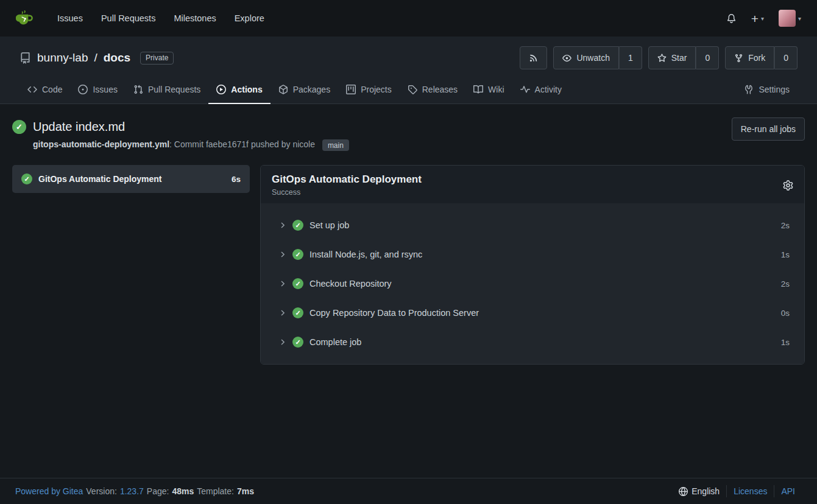  What do you see at coordinates (347, 180) in the screenshot?
I see `job-card-title: GitOps Automatic Deployment` at bounding box center [347, 180].